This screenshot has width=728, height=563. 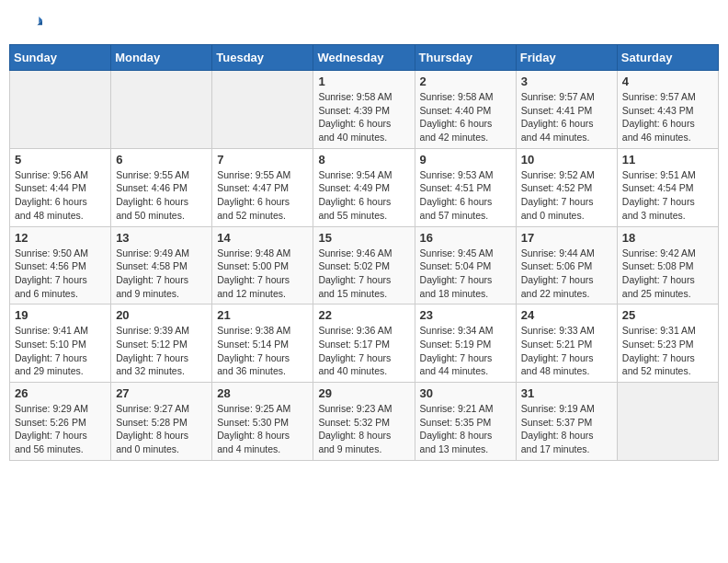 I want to click on day-number: 15, so click(x=364, y=237).